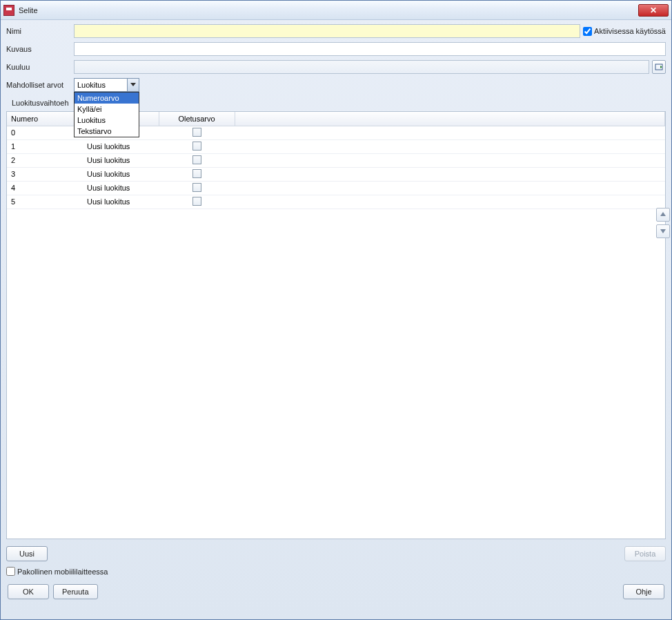  Describe the element at coordinates (336, 146) in the screenshot. I see `table-row: 1Uusi luokitus` at that location.